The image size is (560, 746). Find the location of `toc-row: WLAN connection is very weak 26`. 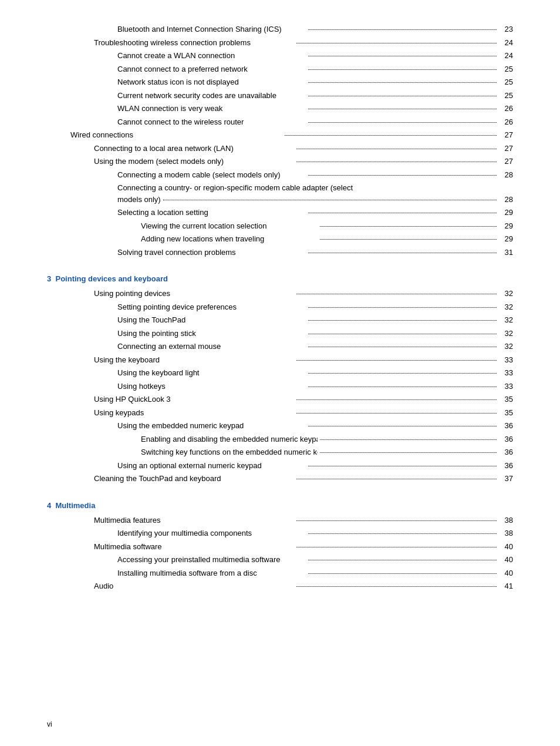

toc-row: WLAN connection is very weak 26 is located at coordinates (280, 109).